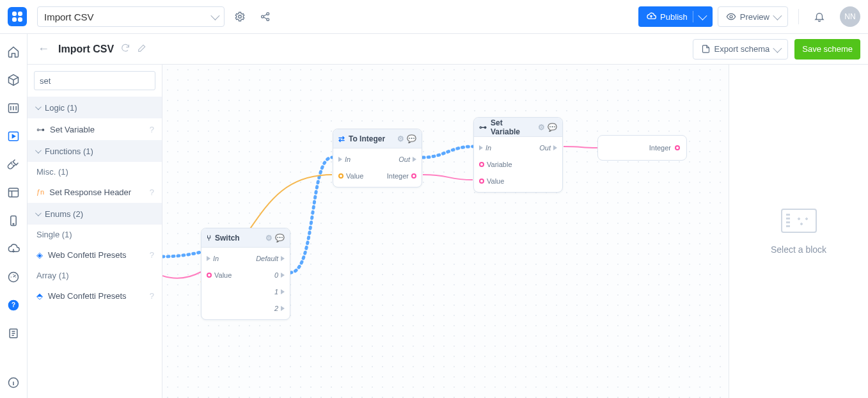 This screenshot has height=398, width=868. I want to click on rail-cloud-icon, so click(13, 249).